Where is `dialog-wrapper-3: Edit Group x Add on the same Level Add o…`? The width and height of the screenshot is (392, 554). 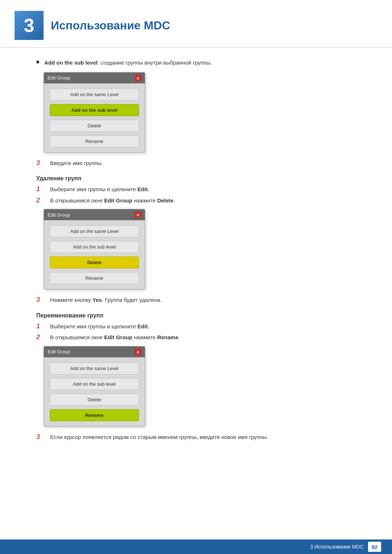 dialog-wrapper-3: Edit Group x Add on the same Level Add o… is located at coordinates (207, 386).